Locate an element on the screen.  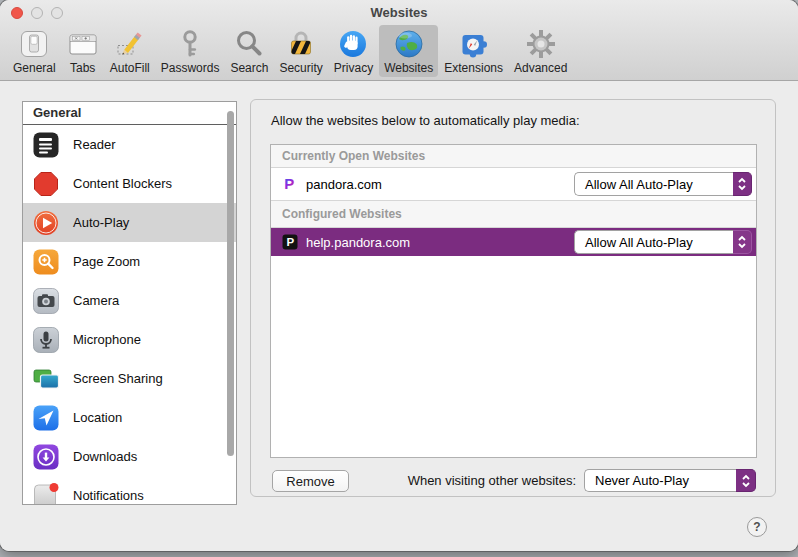
tab-privacy: Privacy is located at coordinates (354, 51).